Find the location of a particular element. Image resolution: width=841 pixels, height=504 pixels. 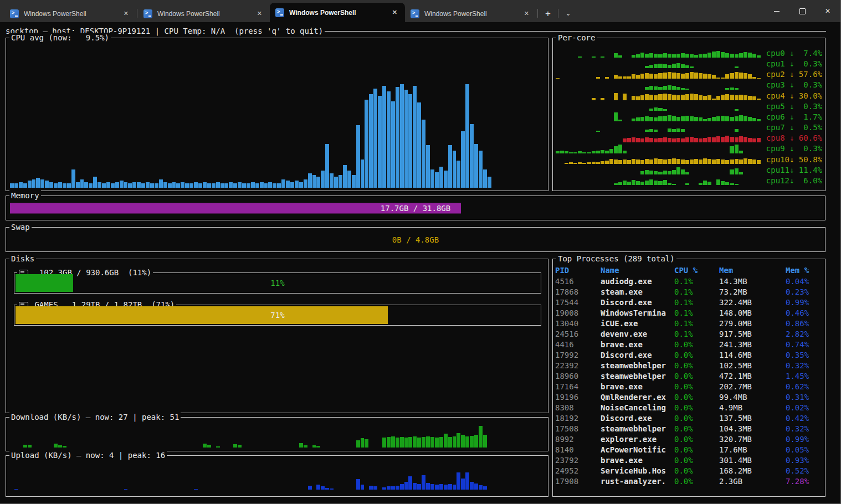

core-label: cpu10↓ 50.8% is located at coordinates (792, 160).